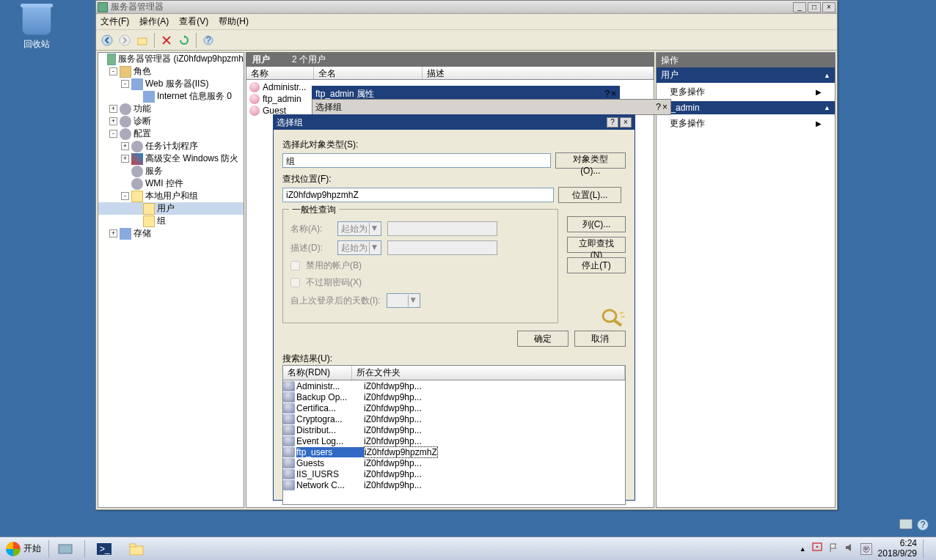 Image resolution: width=936 pixels, height=560 pixels. I want to click on dialog-titlebar: 选择组 ?×, so click(454, 122).